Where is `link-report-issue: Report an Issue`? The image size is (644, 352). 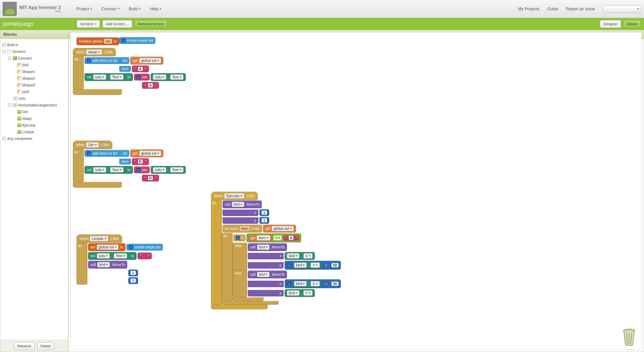 link-report-issue: Report an Issue is located at coordinates (581, 9).